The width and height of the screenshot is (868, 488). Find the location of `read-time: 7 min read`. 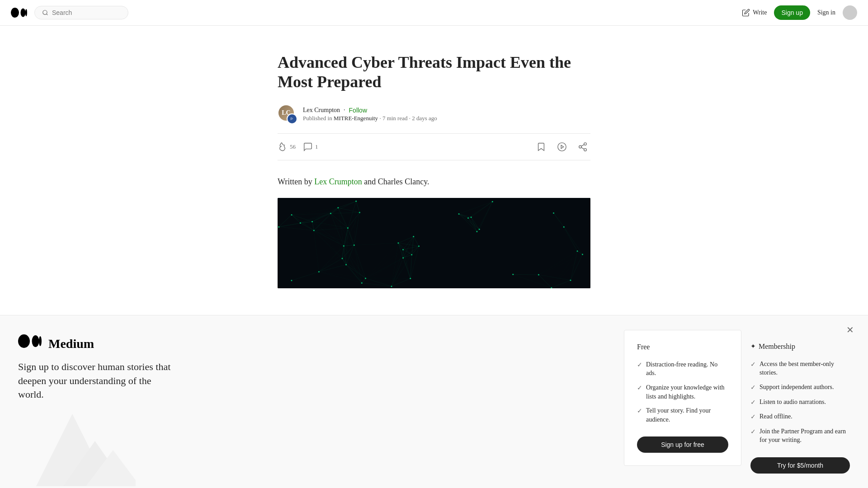

read-time: 7 min read is located at coordinates (395, 118).